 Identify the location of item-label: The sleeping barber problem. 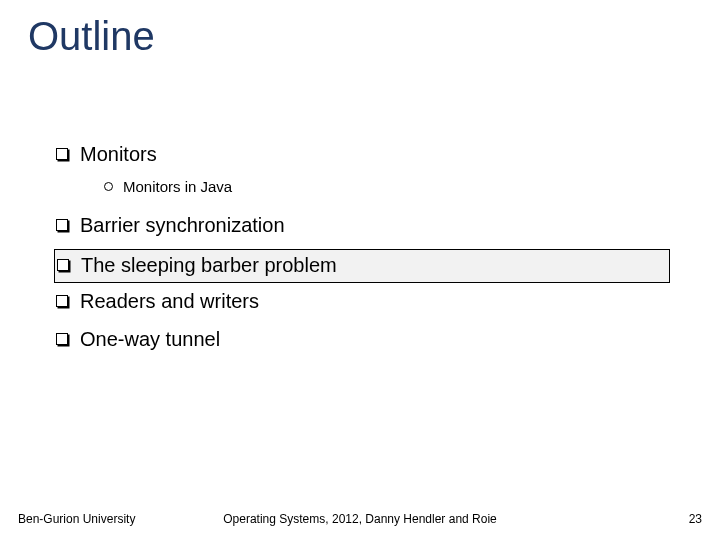
(209, 265).